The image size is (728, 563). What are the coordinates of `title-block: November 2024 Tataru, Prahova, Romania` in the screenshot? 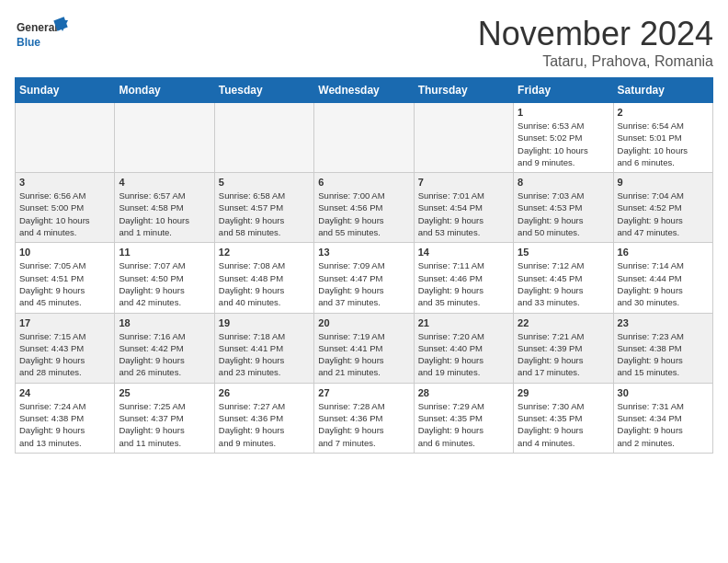 It's located at (596, 42).